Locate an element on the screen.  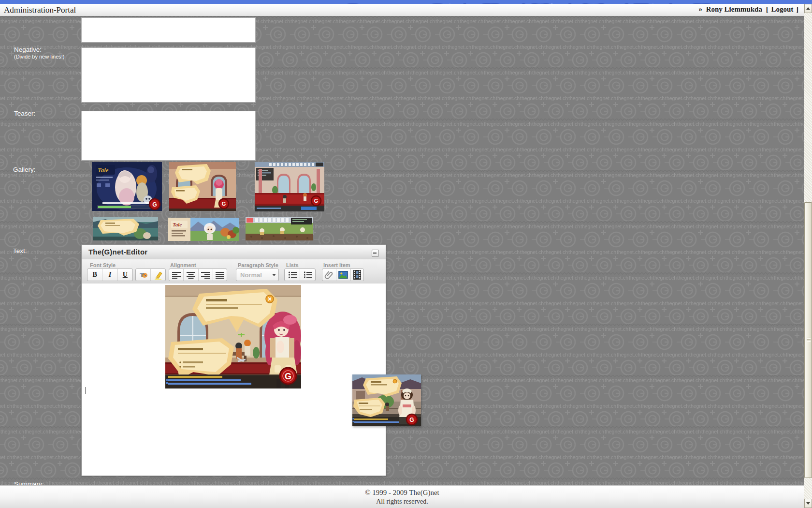
font-color-icon: T is located at coordinates (143, 275).